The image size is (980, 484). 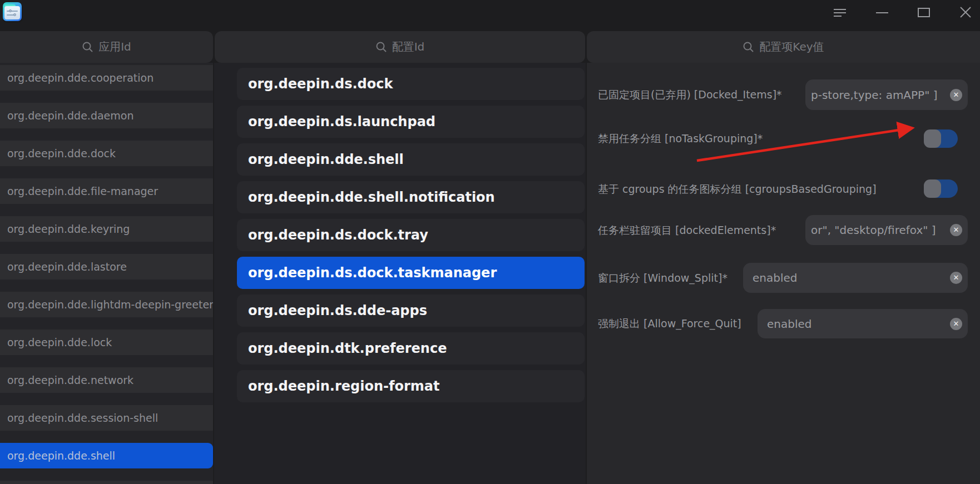 I want to click on docked-elements-value: or", "desktop/firefox" ], so click(x=878, y=230).